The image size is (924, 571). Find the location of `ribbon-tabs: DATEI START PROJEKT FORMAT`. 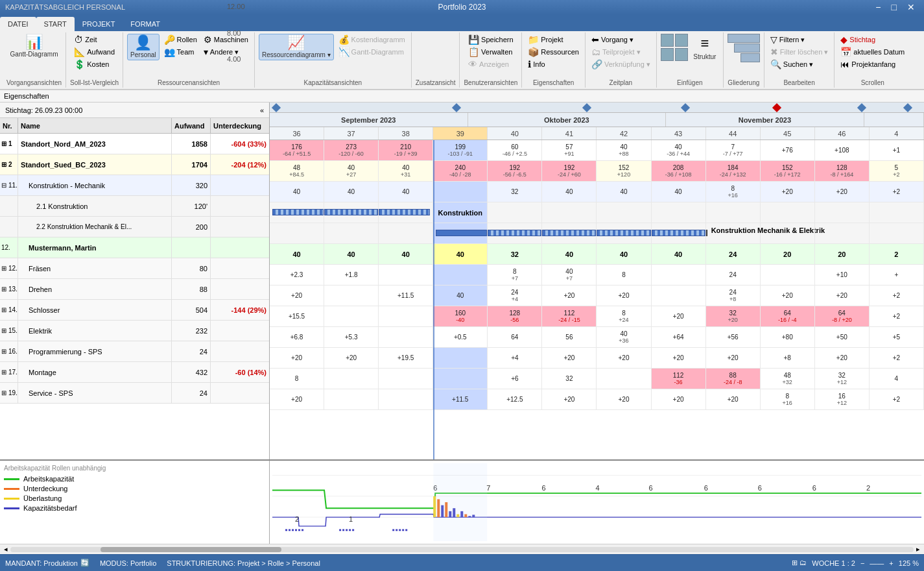

ribbon-tabs: DATEI START PROJEKT FORMAT is located at coordinates (462, 23).